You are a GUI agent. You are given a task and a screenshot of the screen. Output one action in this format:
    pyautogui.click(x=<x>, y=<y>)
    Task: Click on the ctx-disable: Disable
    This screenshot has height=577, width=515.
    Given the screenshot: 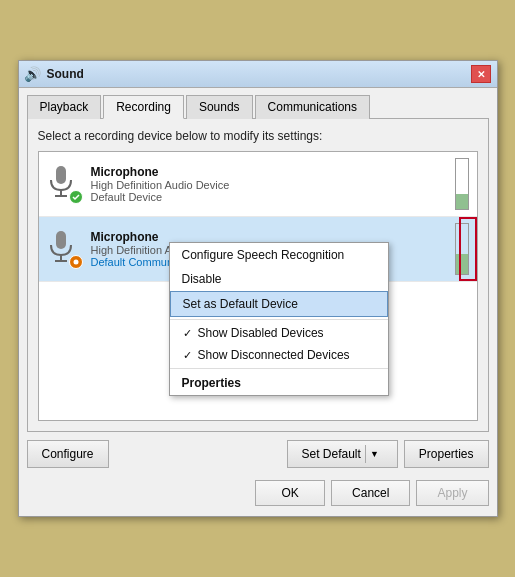 What is the action you would take?
    pyautogui.click(x=279, y=279)
    